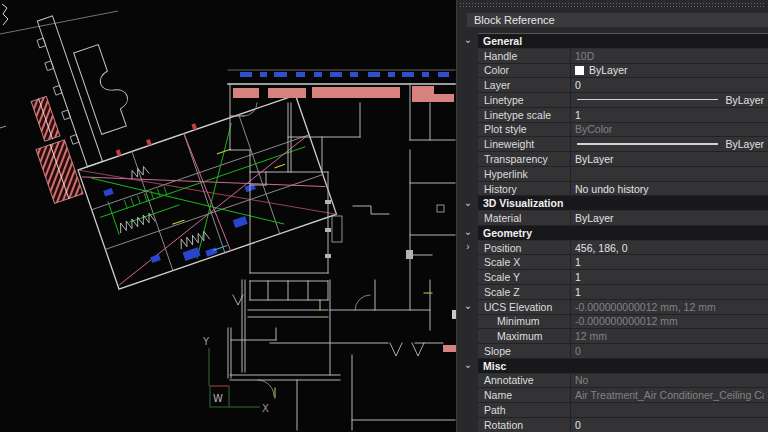  I want to click on property-row-plot-style: Plot styleByColor, so click(623, 130).